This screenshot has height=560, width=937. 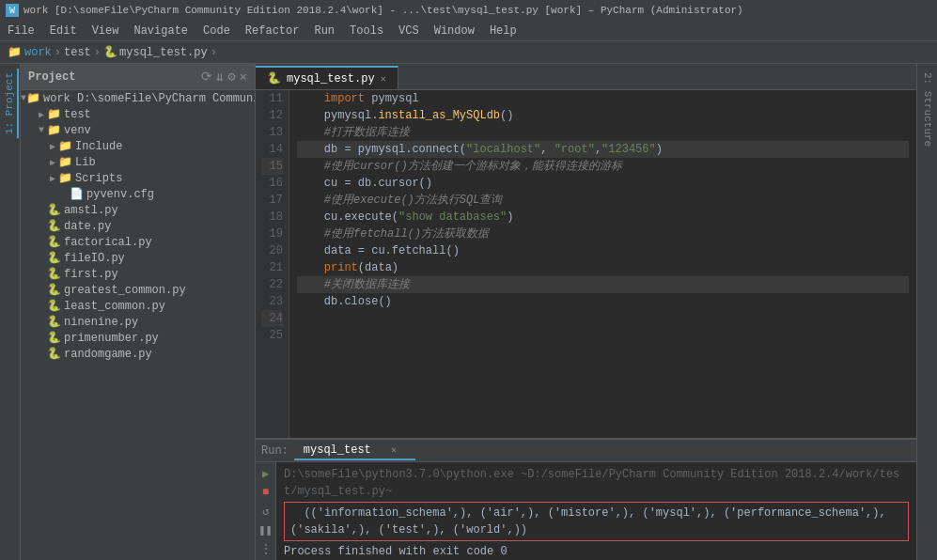 I want to click on tree-item-amstl: ▶ 🐍 amstl.py, so click(x=137, y=210).